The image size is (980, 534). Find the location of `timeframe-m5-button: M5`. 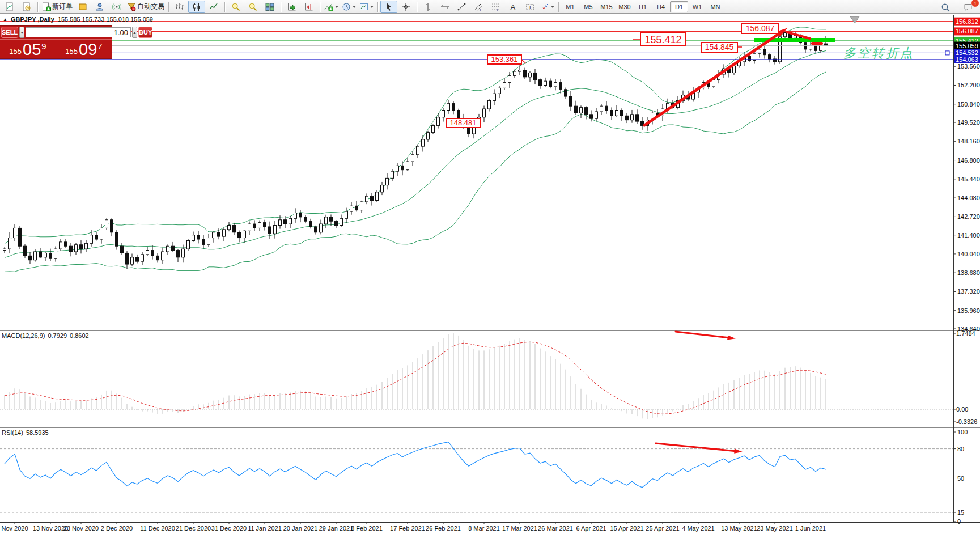

timeframe-m5-button: M5 is located at coordinates (588, 7).